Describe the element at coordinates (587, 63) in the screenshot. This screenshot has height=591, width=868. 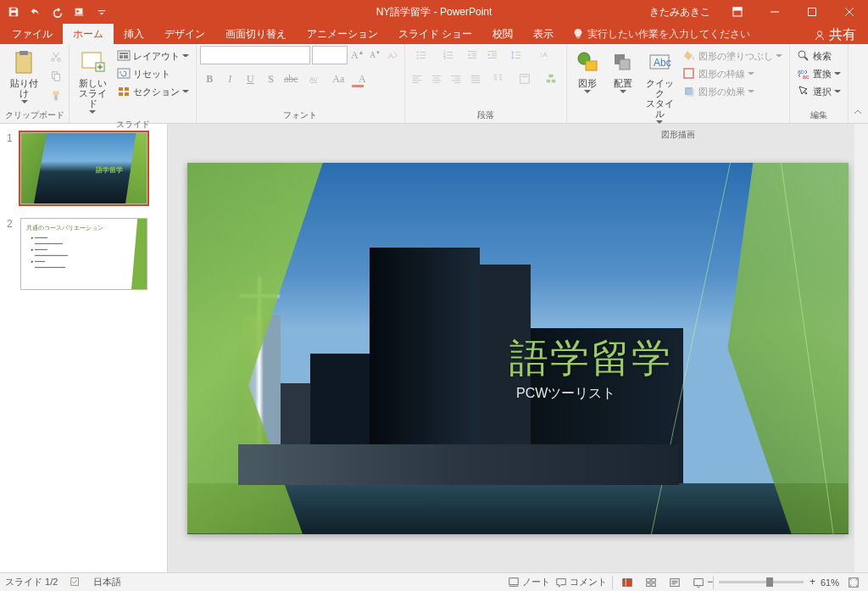
I see `shapes-icon` at that location.